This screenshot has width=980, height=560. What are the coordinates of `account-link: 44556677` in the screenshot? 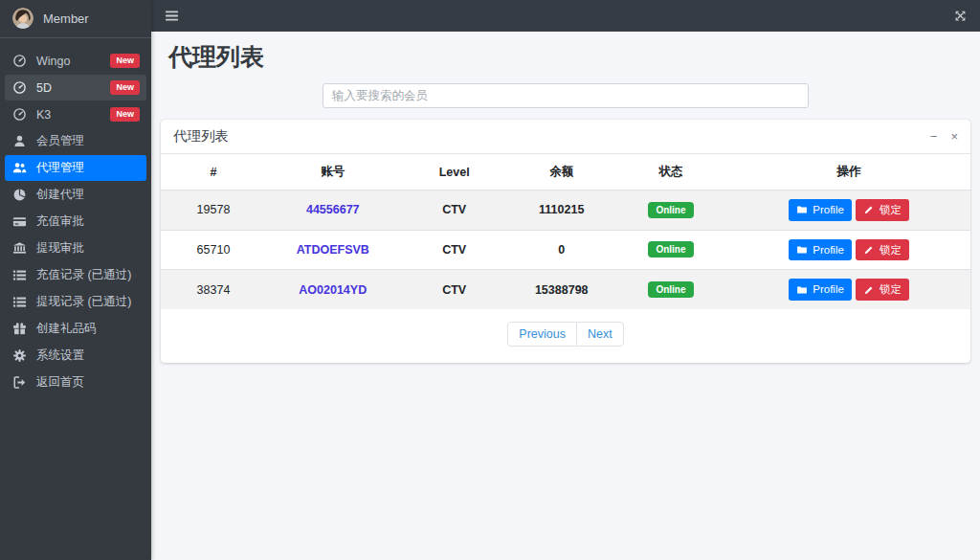 It's located at (333, 210).